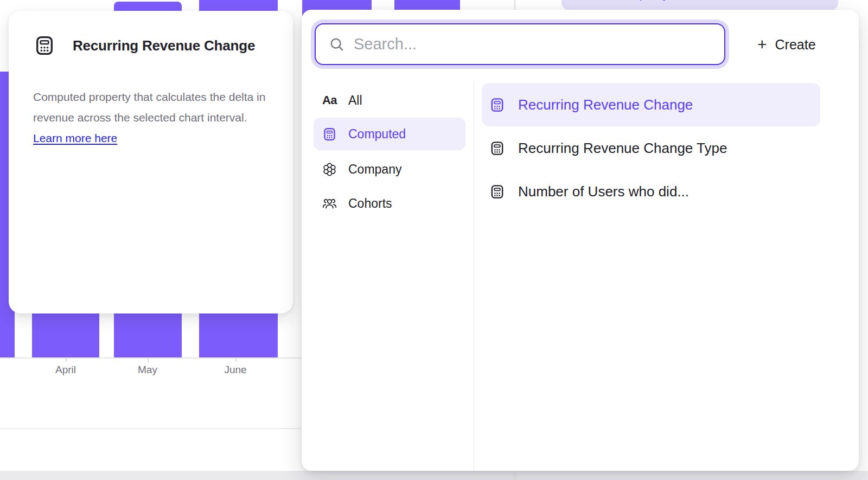  I want to click on result-item-number-of-users: Number of Users who did..., so click(651, 191).